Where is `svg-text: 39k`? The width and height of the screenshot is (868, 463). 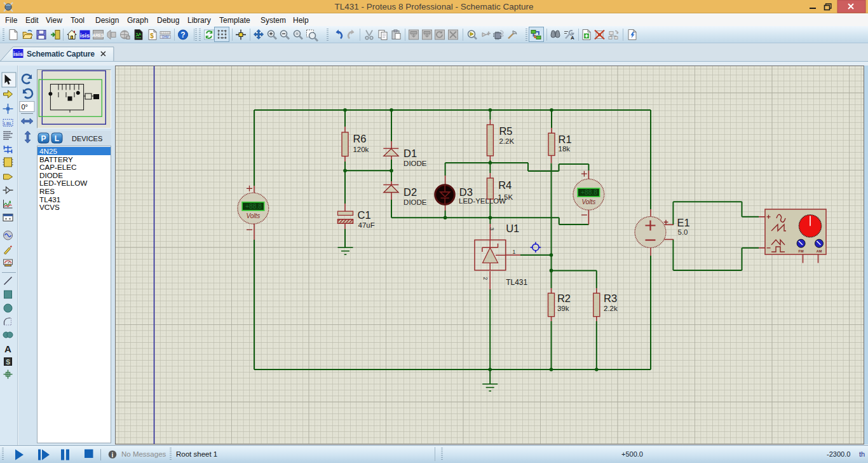
svg-text: 39k is located at coordinates (563, 308).